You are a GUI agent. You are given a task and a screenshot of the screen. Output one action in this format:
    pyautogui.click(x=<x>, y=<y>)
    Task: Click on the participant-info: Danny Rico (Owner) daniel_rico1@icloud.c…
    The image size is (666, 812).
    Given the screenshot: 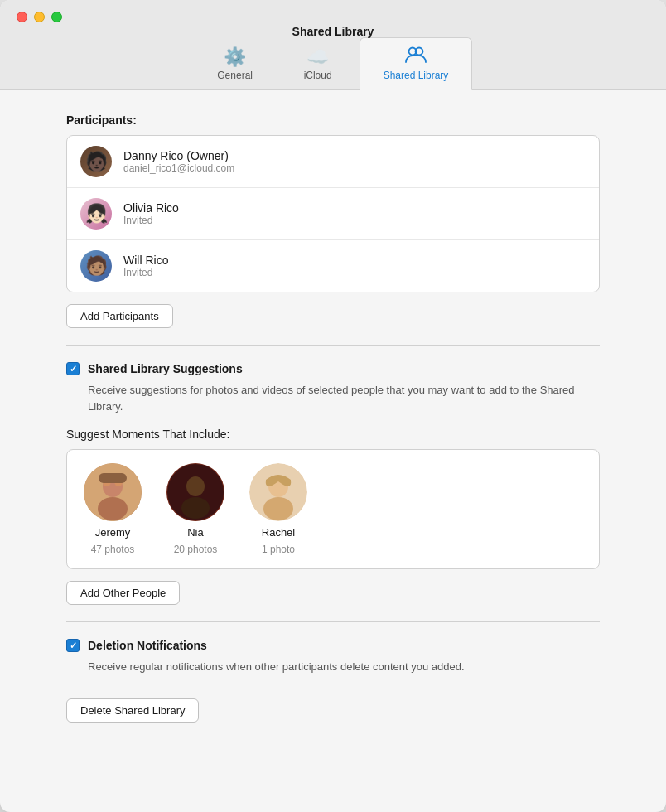 What is the action you would take?
    pyautogui.click(x=179, y=162)
    